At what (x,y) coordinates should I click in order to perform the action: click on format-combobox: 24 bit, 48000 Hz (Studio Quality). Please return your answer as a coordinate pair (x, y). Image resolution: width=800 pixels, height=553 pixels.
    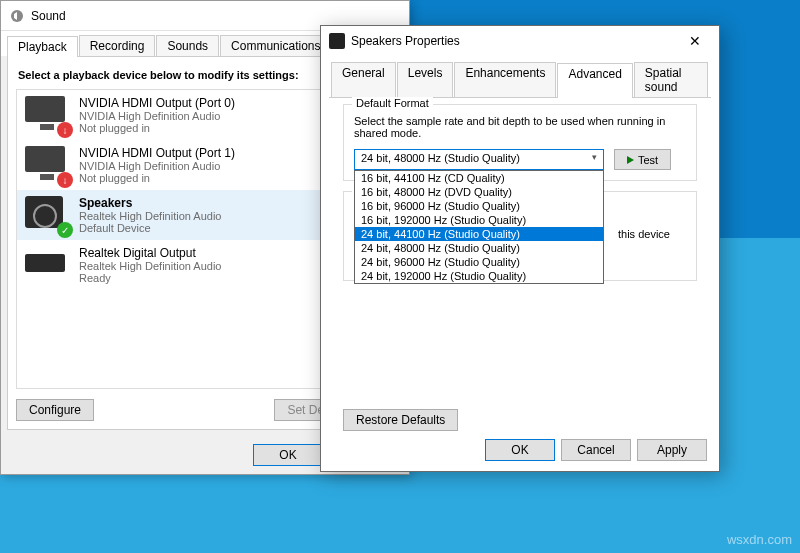
    Looking at the image, I should click on (479, 160).